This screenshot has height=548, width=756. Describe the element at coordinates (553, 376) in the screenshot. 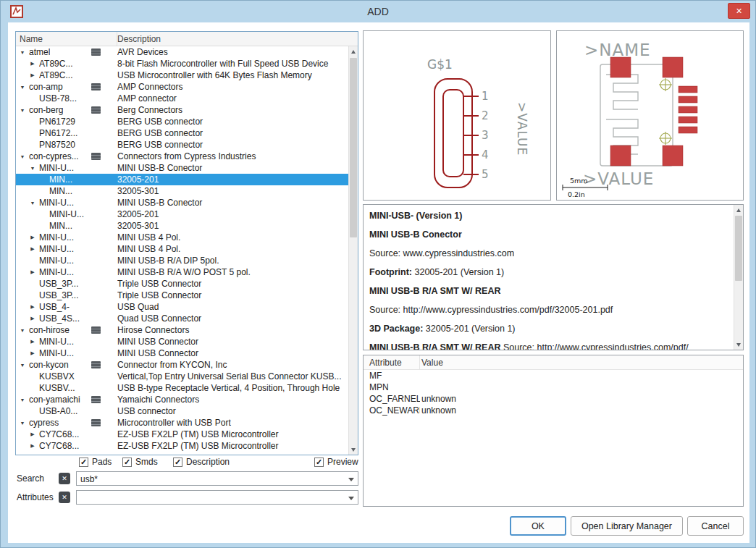

I see `attribute-row: MF` at that location.